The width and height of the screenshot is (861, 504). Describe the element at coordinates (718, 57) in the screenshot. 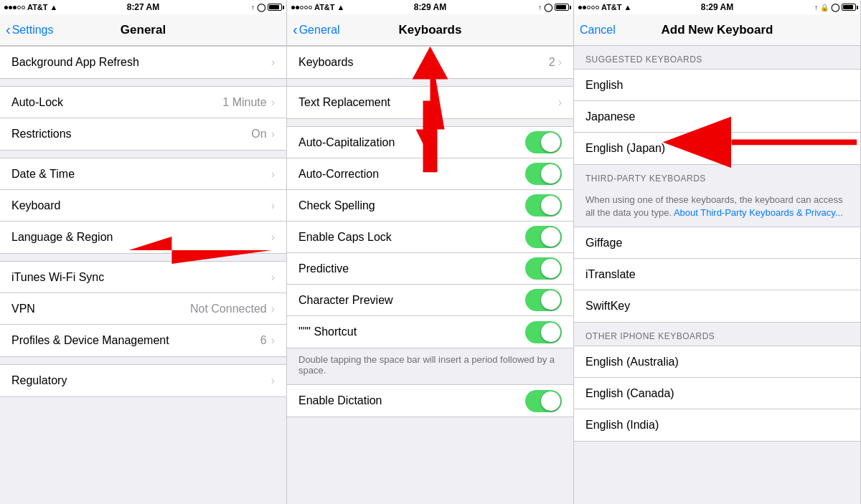

I see `suggested-header: SUGGESTED KEYBOARDS` at that location.